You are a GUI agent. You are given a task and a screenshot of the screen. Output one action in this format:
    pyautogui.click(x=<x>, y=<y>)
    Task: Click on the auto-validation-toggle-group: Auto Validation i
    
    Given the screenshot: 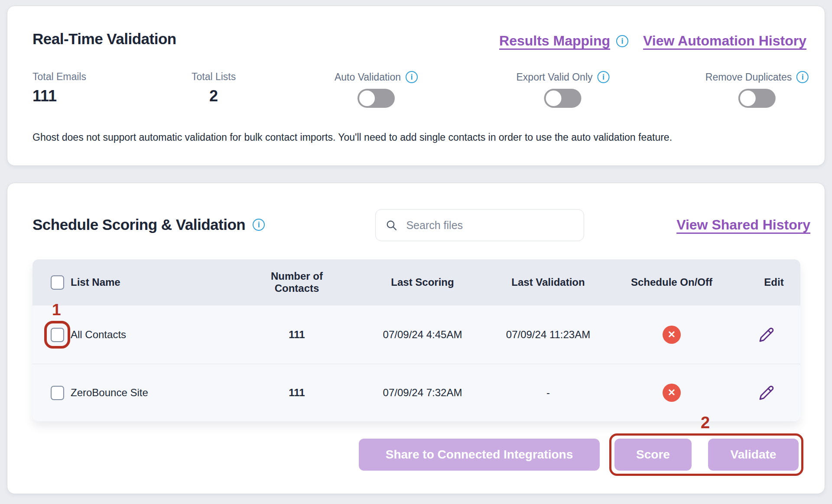 What is the action you would take?
    pyautogui.click(x=376, y=89)
    